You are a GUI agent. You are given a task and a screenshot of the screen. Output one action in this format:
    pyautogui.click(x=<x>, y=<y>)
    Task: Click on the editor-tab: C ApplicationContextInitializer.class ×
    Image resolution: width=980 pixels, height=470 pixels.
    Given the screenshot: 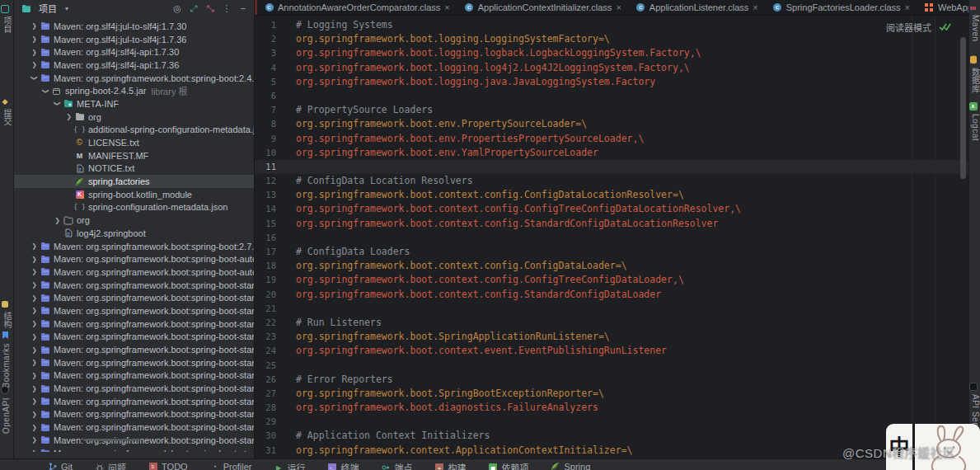 What is the action you would take?
    pyautogui.click(x=543, y=7)
    